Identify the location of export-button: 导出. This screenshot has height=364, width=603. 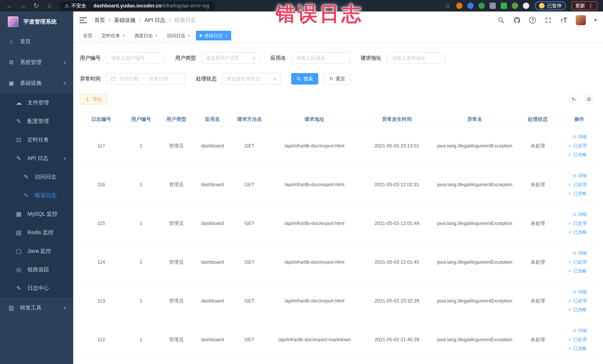
(93, 99).